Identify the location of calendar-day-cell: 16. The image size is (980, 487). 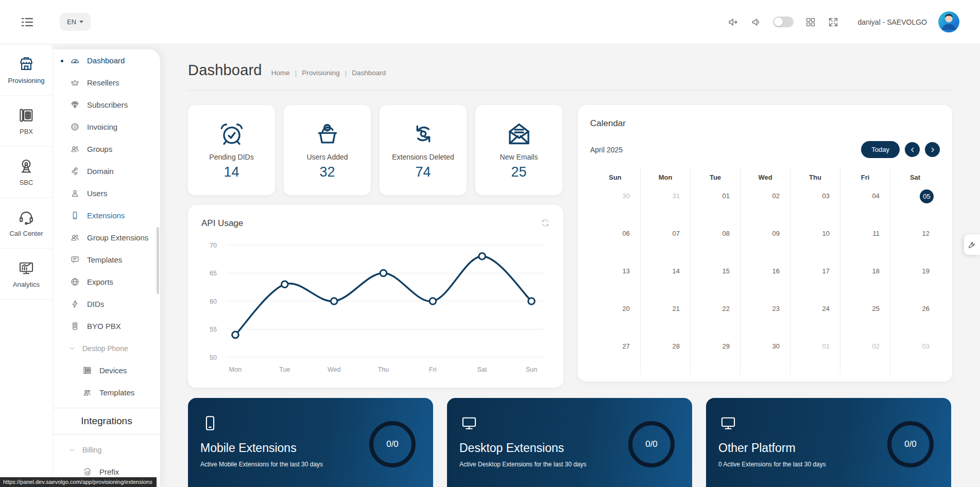
(765, 281).